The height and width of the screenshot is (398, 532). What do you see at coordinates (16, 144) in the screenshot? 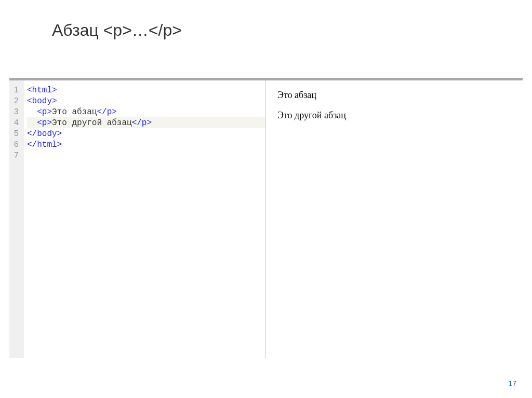
I see `line-number: 6` at bounding box center [16, 144].